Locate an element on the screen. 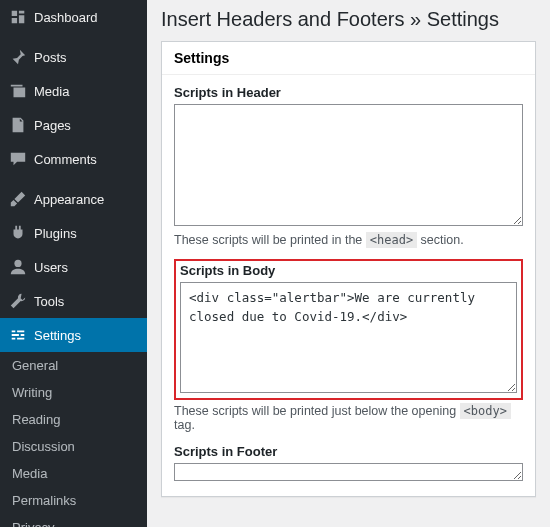 This screenshot has width=550, height=527. scripts-footer-textarea is located at coordinates (348, 472).